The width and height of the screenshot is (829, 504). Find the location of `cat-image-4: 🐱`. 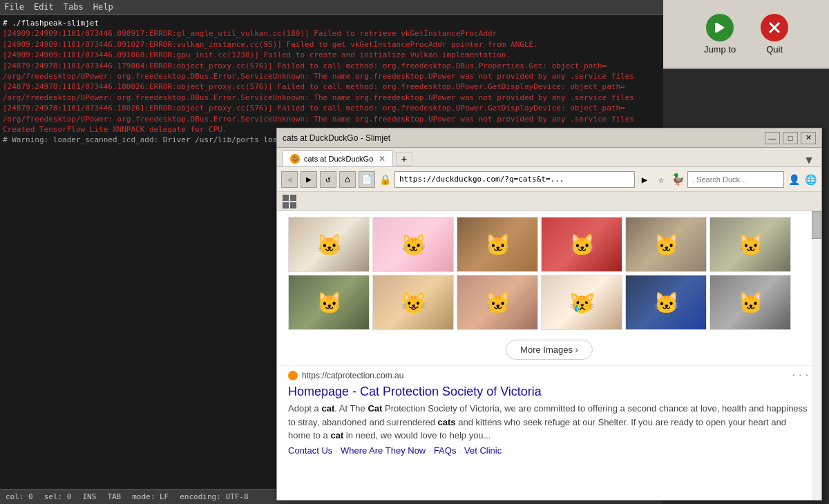

cat-image-4: 🐱 is located at coordinates (582, 244).